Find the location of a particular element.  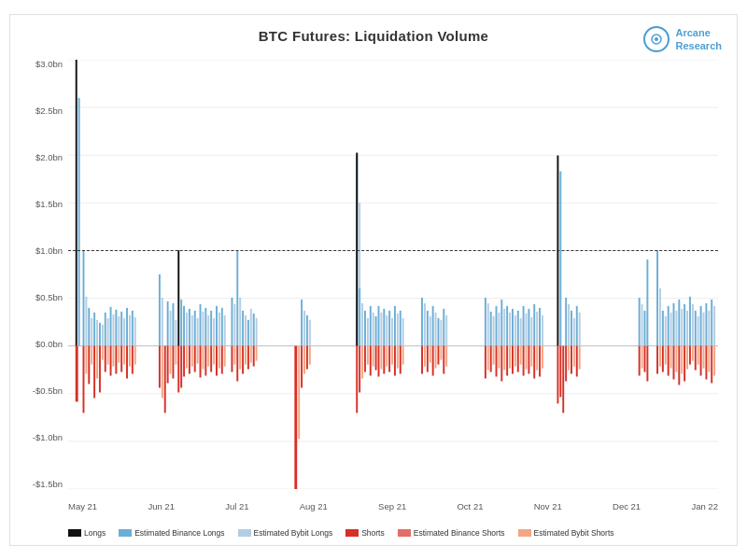

y-label-05bn: $0.5bn is located at coordinates (49, 298).